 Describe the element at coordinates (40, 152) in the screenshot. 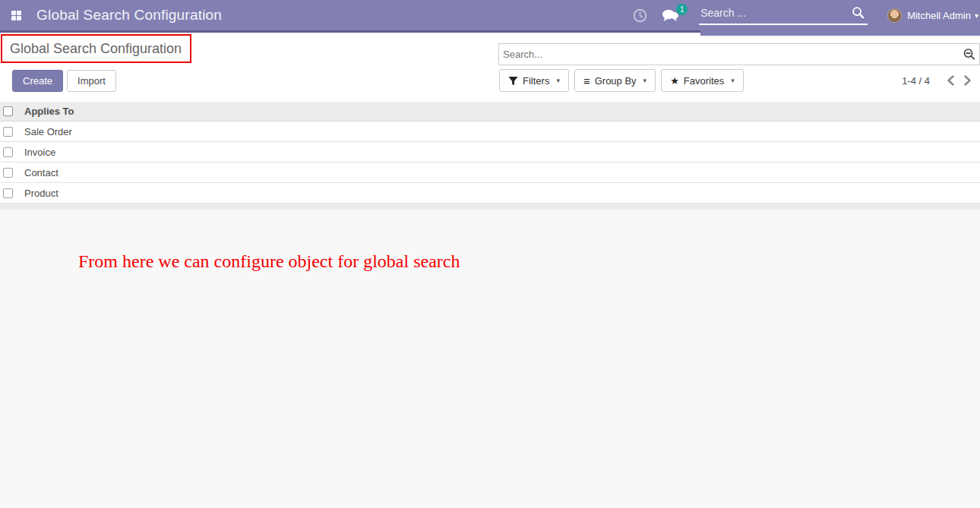

I see `row-label: Invoice` at that location.